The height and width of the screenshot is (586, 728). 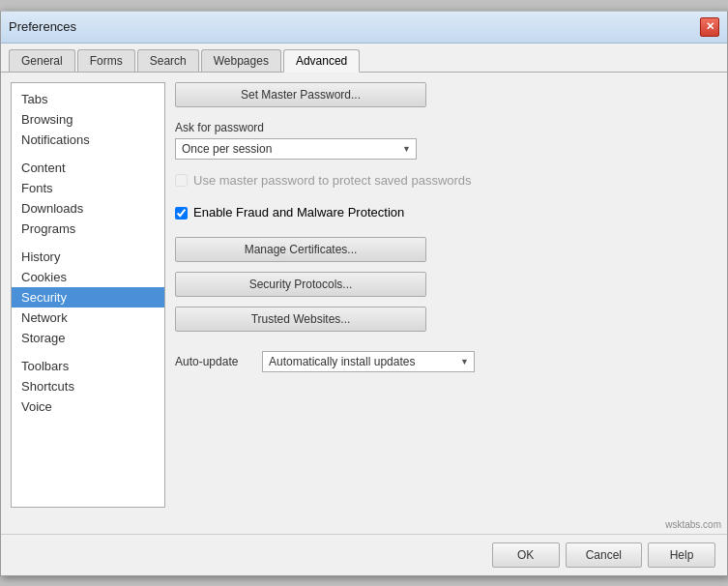 What do you see at coordinates (447, 362) in the screenshot?
I see `auto-update-row: Auto-update Automatically install update…` at bounding box center [447, 362].